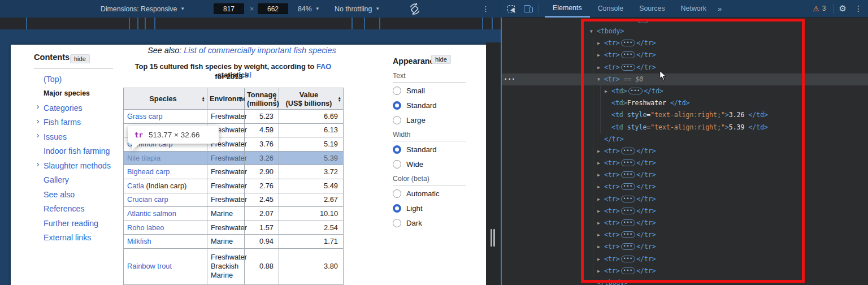 The image size is (868, 285). What do you see at coordinates (843, 8) in the screenshot?
I see `gear-icon: ⚙` at bounding box center [843, 8].